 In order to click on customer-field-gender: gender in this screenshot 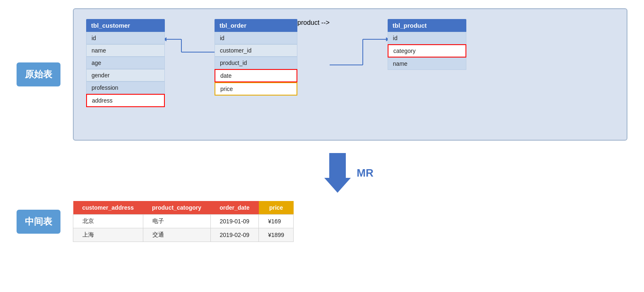, I will do `click(125, 75)`.